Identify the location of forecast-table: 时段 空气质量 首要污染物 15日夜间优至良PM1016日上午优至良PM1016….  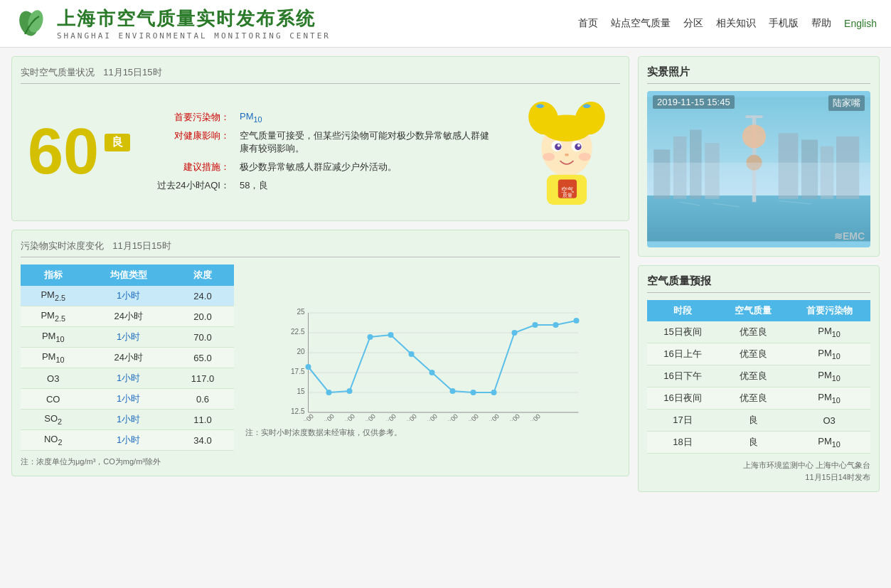
(759, 377).